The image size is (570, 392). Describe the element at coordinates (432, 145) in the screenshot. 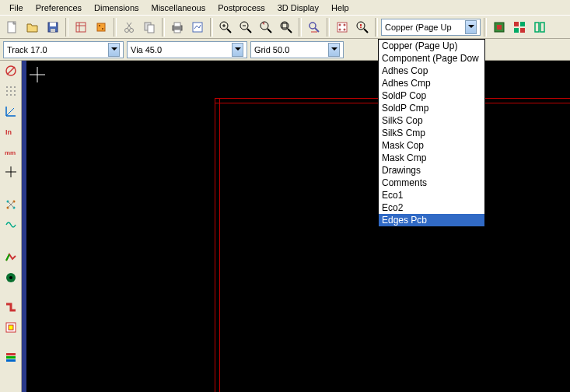

I see `layer-option: Mask Cop` at that location.